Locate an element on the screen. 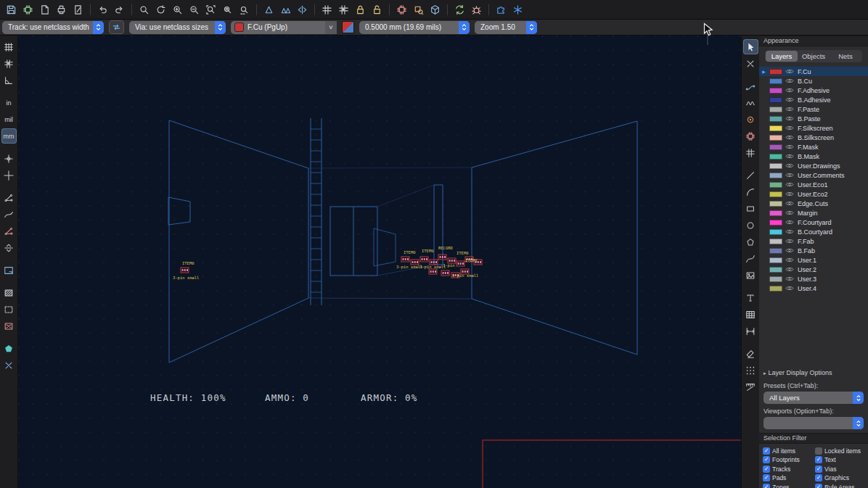 Image resolution: width=868 pixels, height=488 pixels. filter-locked-items: Locked items is located at coordinates (840, 451).